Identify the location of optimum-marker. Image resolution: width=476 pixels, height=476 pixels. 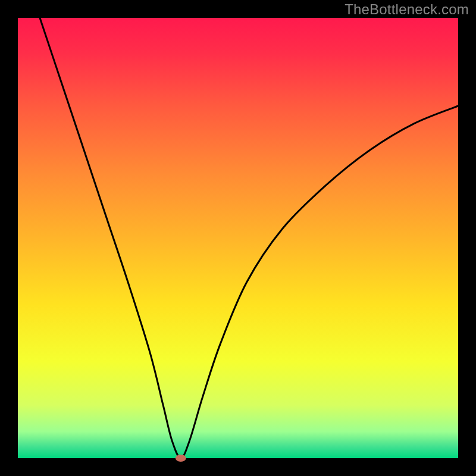
(181, 458).